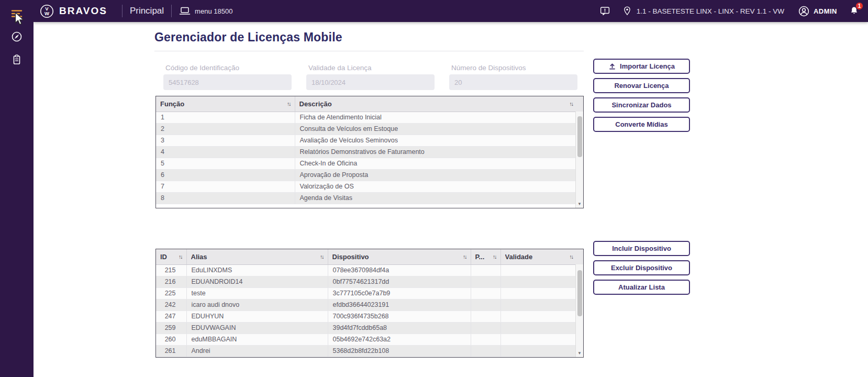 Image resolution: width=868 pixels, height=377 pixels. What do you see at coordinates (370, 257) in the screenshot?
I see `devices-table-header: ID ↑↓ Alias ↑↓ Dispositivo ↑↓` at bounding box center [370, 257].